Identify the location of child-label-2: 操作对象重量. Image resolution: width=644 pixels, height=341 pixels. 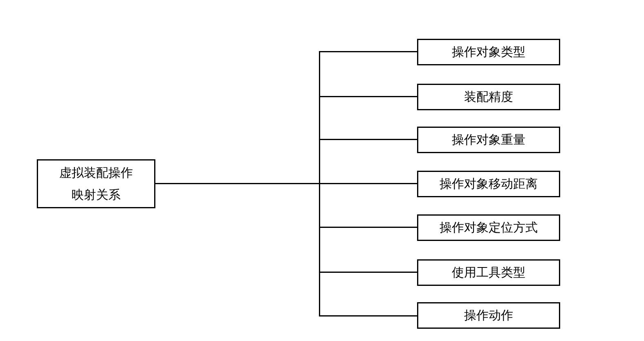
(489, 140).